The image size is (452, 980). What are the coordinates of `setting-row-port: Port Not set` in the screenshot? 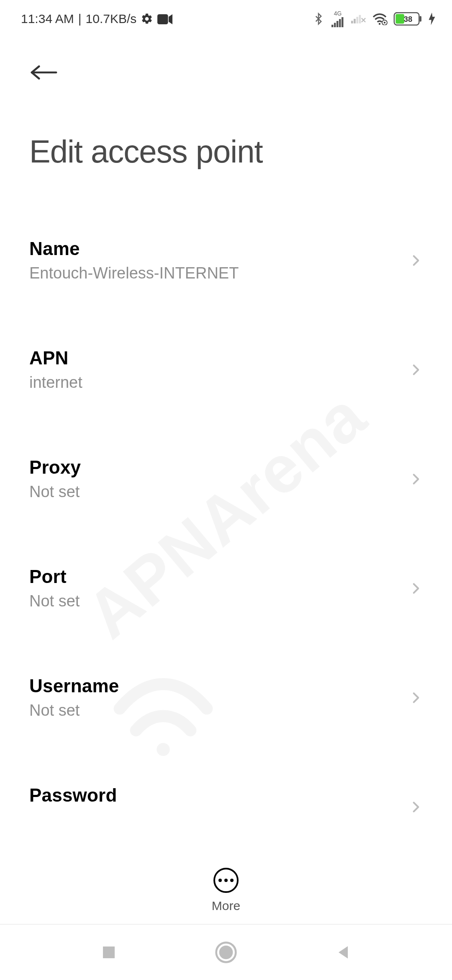 It's located at (226, 588).